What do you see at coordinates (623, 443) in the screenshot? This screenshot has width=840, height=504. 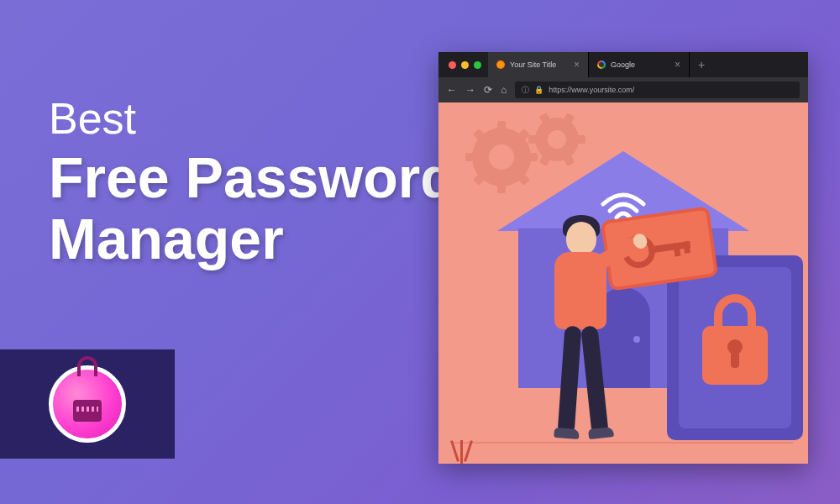 I see `ground-line` at bounding box center [623, 443].